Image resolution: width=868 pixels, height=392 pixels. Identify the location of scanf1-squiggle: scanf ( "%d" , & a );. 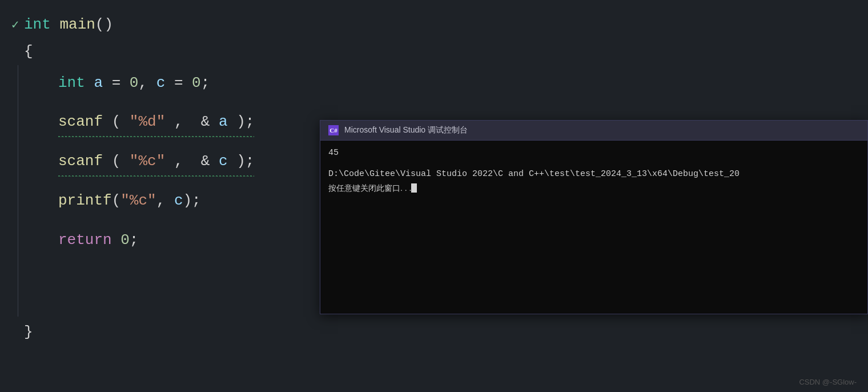
(156, 122).